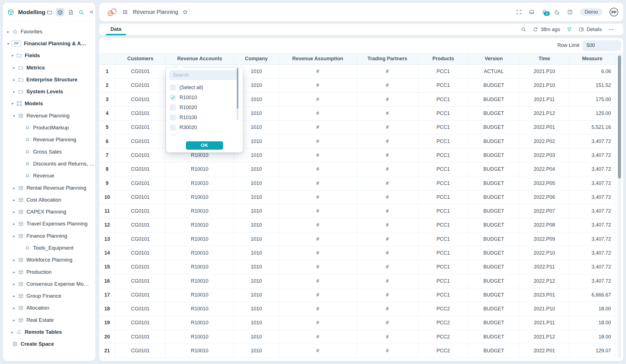  Describe the element at coordinates (204, 87) in the screenshot. I see `filter-option-select-all: (Select all)` at that location.